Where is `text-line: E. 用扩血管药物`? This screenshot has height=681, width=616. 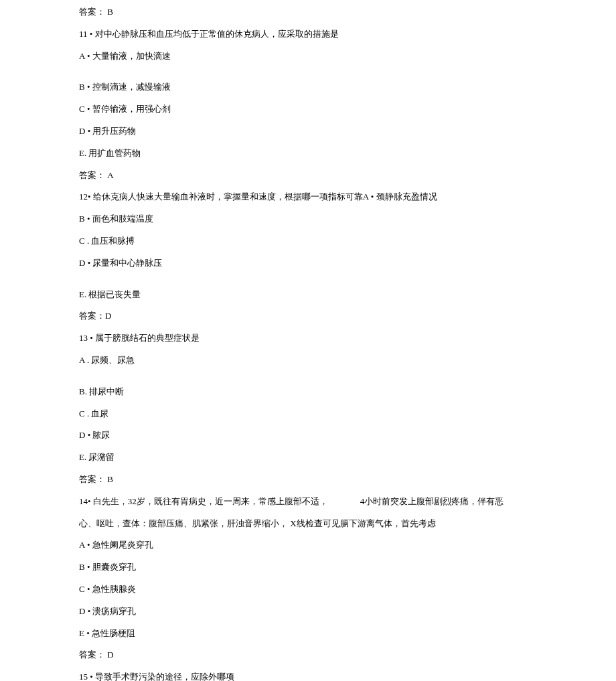 text-line: E. 用扩血管药物 is located at coordinates (348, 154).